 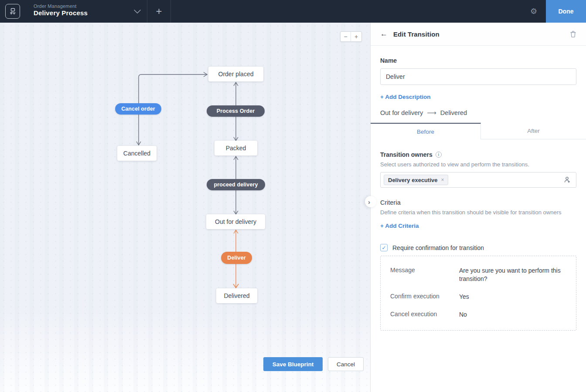 What do you see at coordinates (236, 185) in the screenshot?
I see `transition-pill-proceed-delivery: proceed delivery` at bounding box center [236, 185].